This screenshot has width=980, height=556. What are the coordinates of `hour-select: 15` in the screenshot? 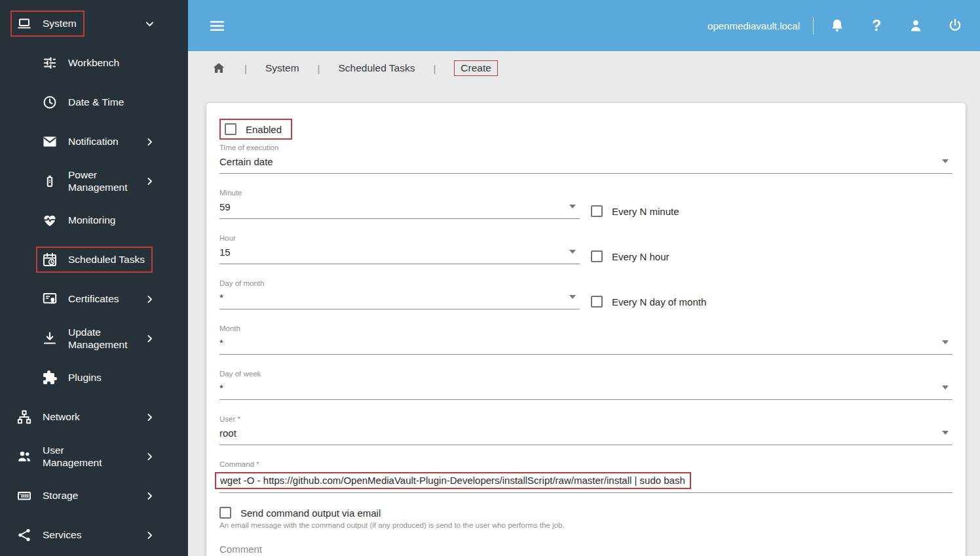 It's located at (400, 255).